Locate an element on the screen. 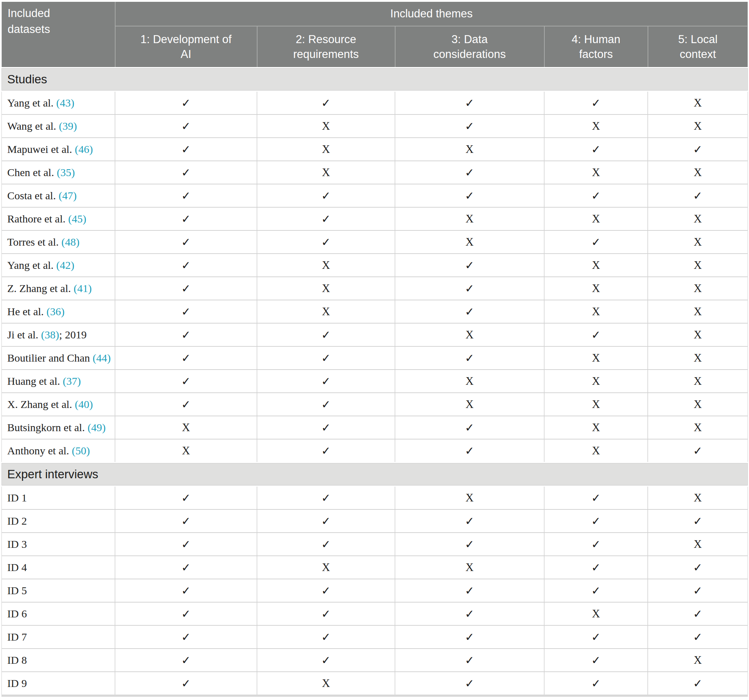 The height and width of the screenshot is (700, 749). row-label-text: ID 1 is located at coordinates (17, 498).